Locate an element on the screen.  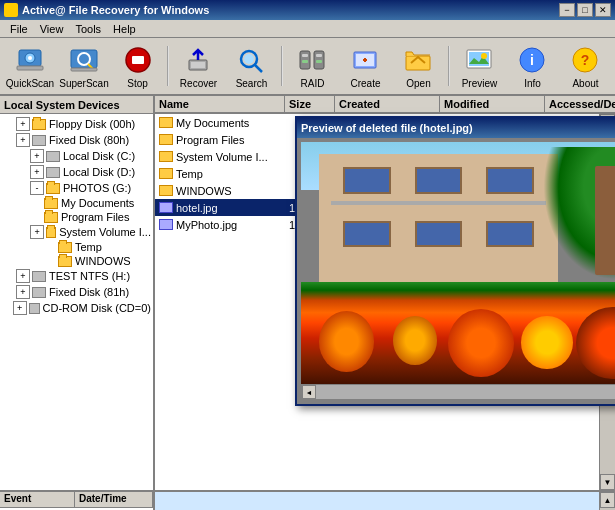
tree-toggle-photosg: - is located at coordinates (37, 188).